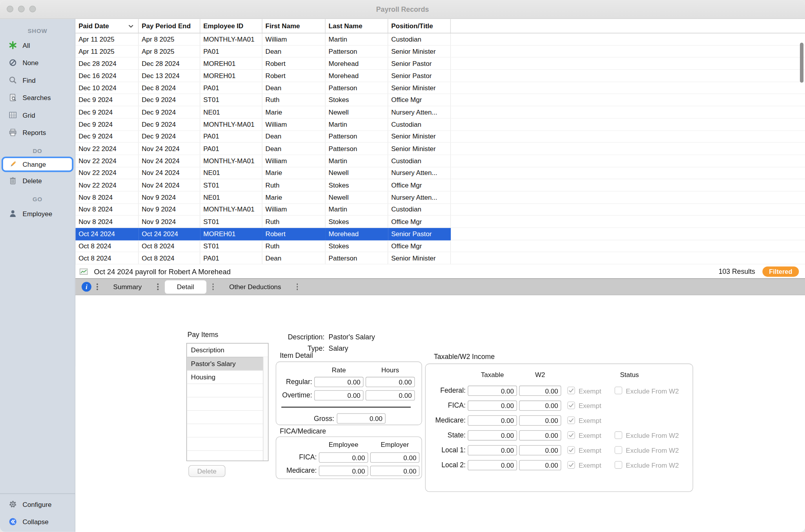 The width and height of the screenshot is (805, 532). What do you see at coordinates (440, 222) in the screenshot?
I see `table-row: Nov 8 2024Nov 9 2024ST01RuthStokesOffice…` at bounding box center [440, 222].